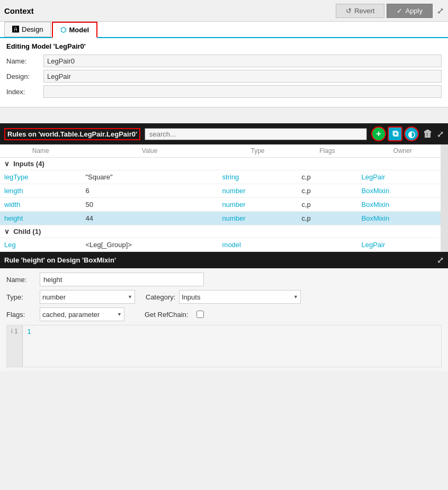  What do you see at coordinates (395, 134) in the screenshot?
I see `copy-rule-button: ⧉` at bounding box center [395, 134].